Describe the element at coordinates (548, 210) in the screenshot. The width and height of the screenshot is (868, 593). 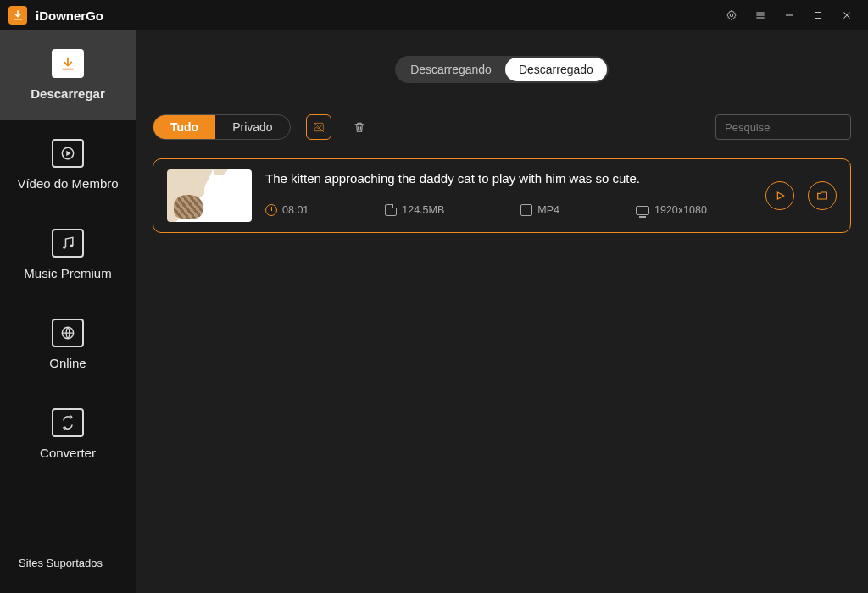
I see `meta-format: MP4` at that location.